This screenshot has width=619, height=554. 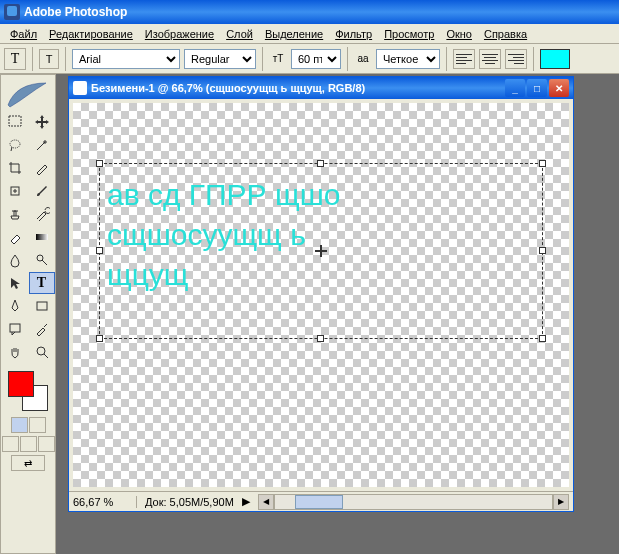 I want to click on eyedropper-tool, so click(x=42, y=329).